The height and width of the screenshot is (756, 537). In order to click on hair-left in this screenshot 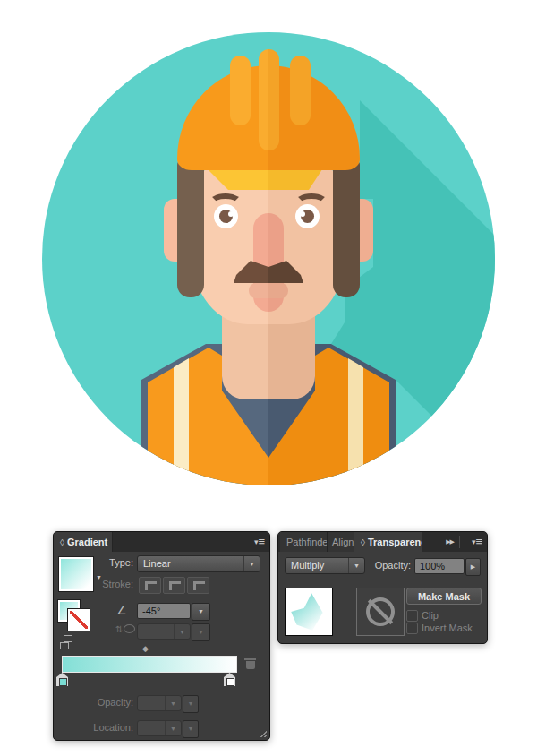, I will do `click(191, 229)`.